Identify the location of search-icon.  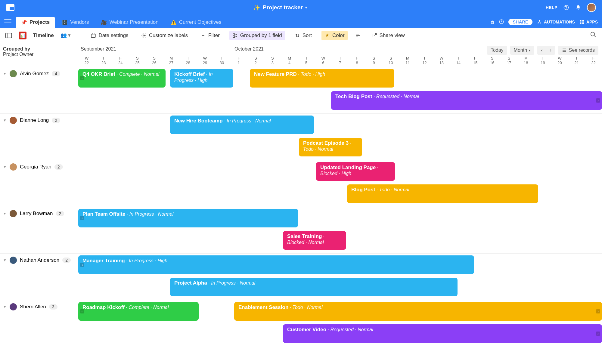
(593, 36).